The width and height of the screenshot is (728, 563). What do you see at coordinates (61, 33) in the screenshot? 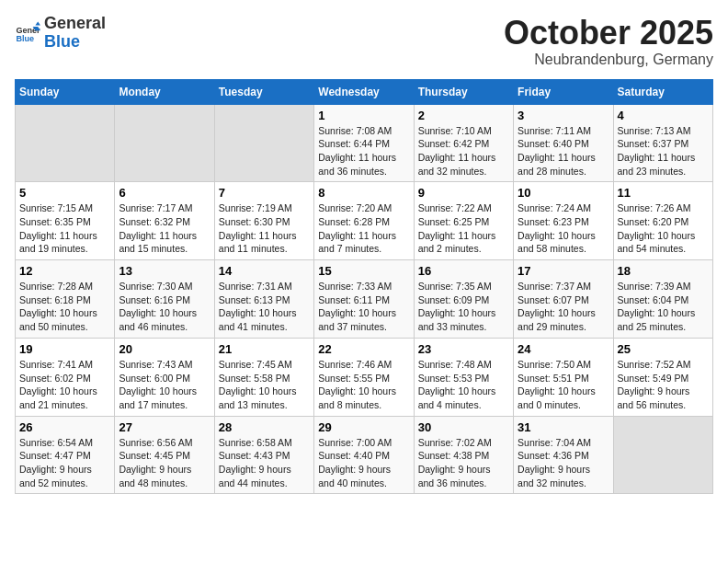
I see `logo: General Blue General Blue` at bounding box center [61, 33].